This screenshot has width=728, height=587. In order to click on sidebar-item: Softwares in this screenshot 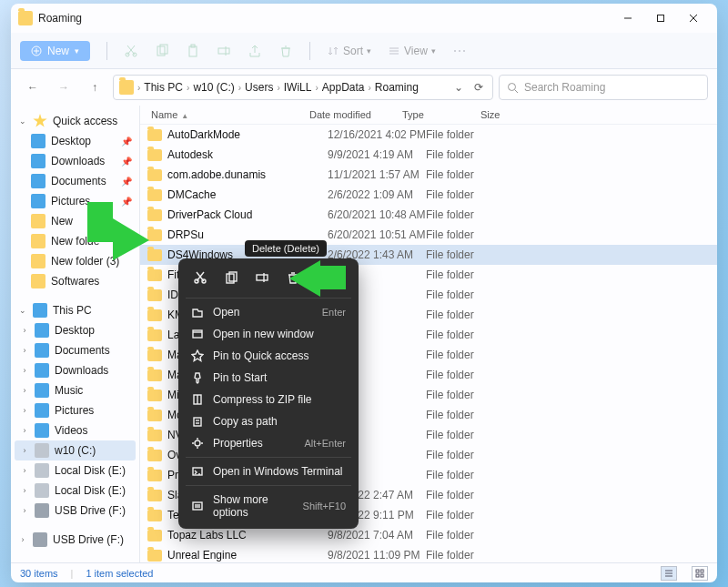, I will do `click(75, 281)`.